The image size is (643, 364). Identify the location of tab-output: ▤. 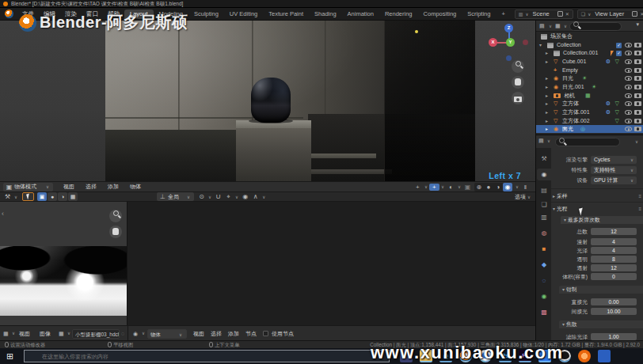
(544, 190).